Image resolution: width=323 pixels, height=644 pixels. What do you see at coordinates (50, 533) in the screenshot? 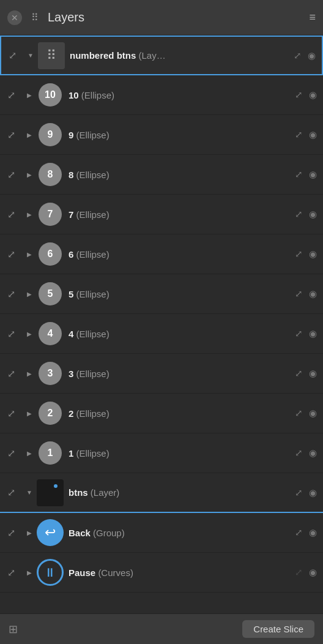
I see `layer-thumbnail: ↩` at bounding box center [50, 533].